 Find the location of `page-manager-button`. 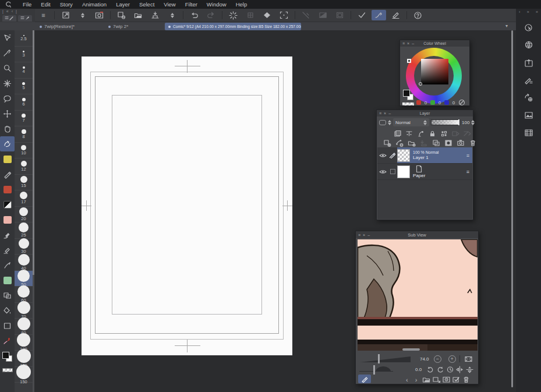

page-manager-button is located at coordinates (99, 15).